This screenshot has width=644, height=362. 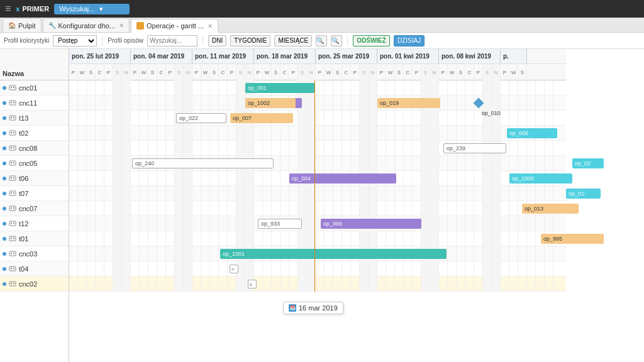 What do you see at coordinates (572, 239) in the screenshot?
I see `gantt-bar-op_995: op_995` at bounding box center [572, 239].